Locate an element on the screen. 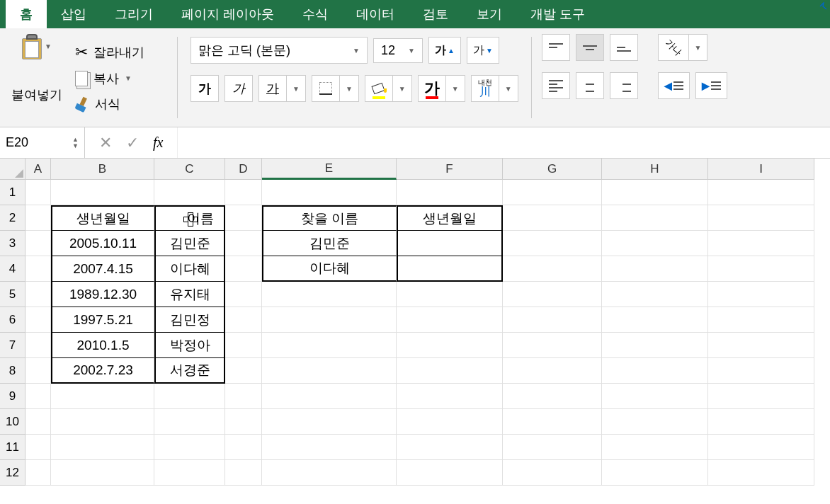  col-header-B: B is located at coordinates (103, 169).